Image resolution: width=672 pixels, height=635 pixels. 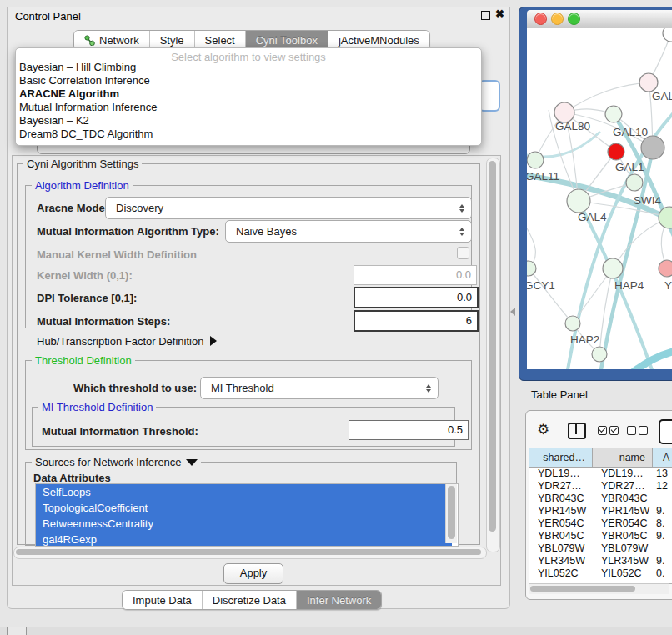 What do you see at coordinates (485, 15) in the screenshot?
I see `float-window-icon` at bounding box center [485, 15].